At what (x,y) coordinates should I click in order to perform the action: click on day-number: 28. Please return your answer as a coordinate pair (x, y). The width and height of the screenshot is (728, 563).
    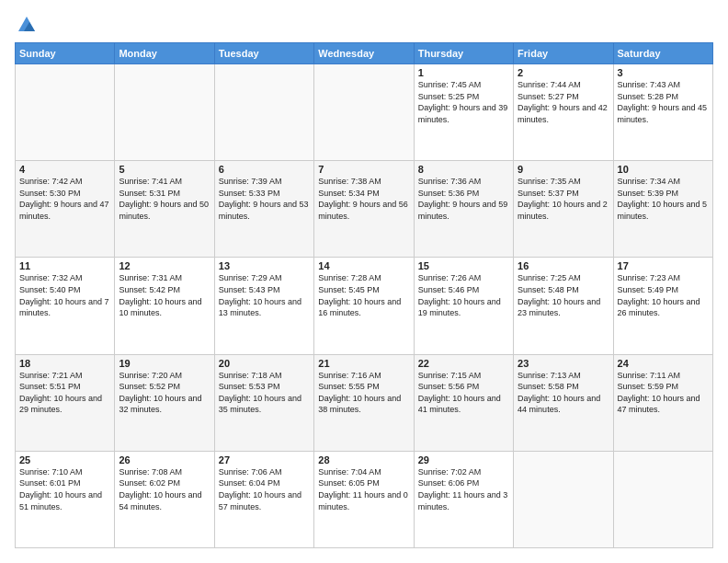
    Looking at the image, I should click on (364, 460).